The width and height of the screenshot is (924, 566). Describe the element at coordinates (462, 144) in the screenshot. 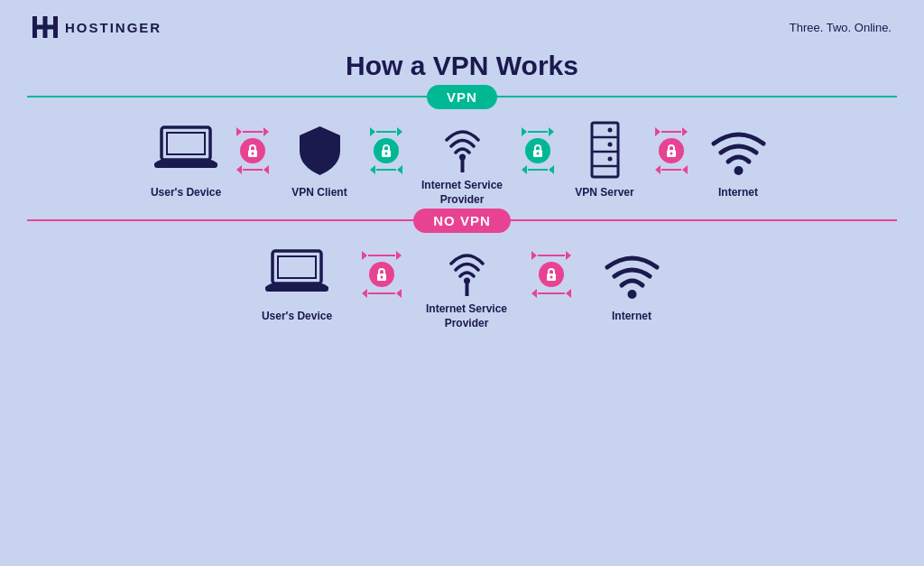

I see `antenna-icon` at that location.